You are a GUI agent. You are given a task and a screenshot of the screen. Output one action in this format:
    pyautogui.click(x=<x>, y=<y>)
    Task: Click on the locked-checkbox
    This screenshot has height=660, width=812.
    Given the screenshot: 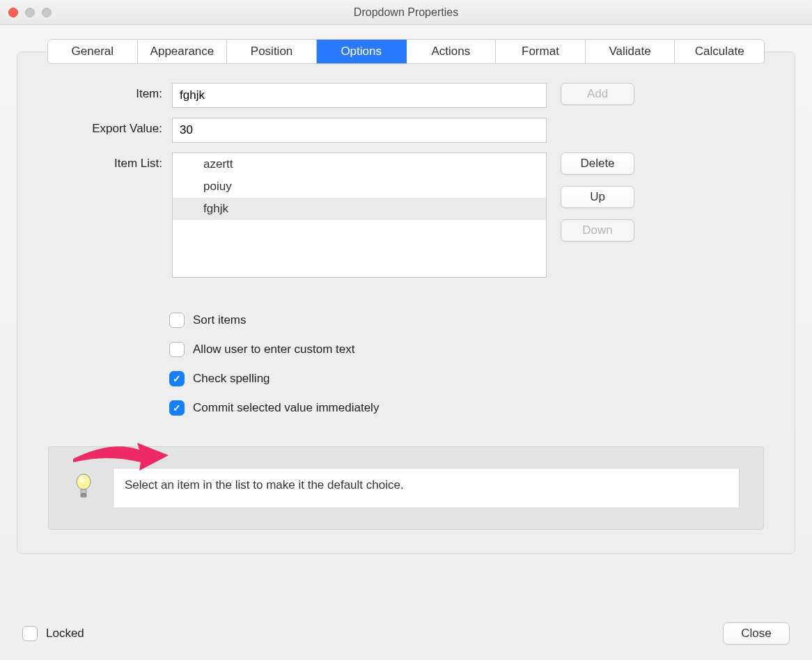 What is the action you would take?
    pyautogui.click(x=30, y=634)
    